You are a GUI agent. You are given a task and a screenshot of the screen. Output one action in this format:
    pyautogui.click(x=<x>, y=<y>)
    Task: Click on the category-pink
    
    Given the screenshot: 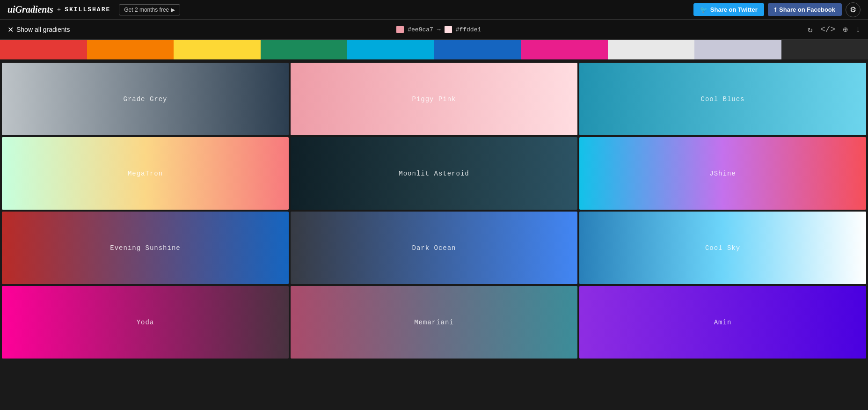 What is the action you would take?
    pyautogui.click(x=564, y=50)
    